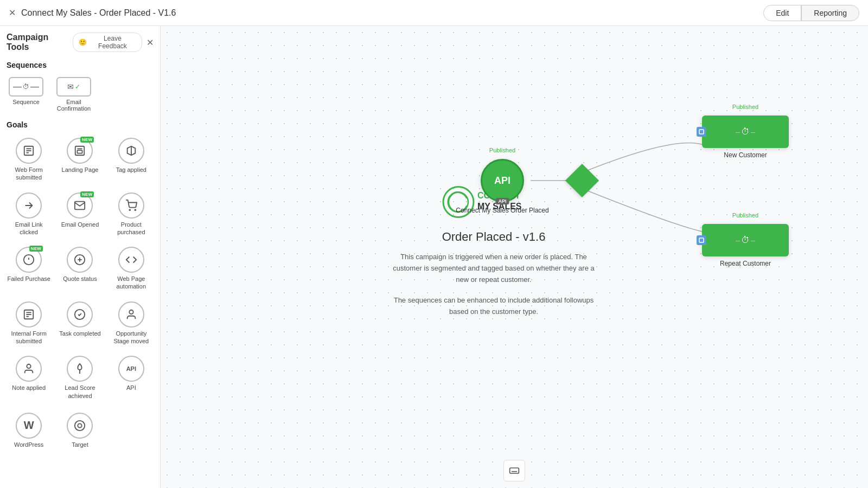 The image size is (868, 488). I want to click on api-icon: API, so click(131, 369).